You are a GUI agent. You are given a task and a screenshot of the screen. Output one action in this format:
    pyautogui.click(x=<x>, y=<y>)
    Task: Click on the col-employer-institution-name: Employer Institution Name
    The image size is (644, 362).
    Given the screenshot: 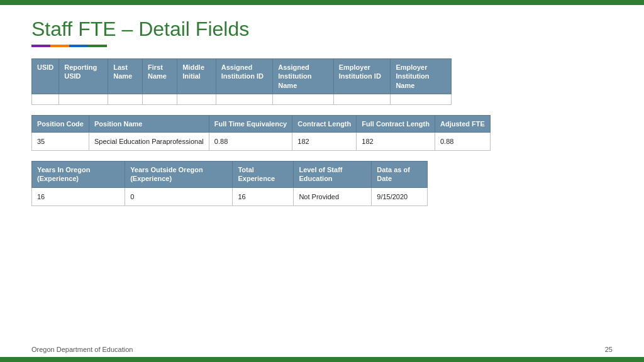 What is the action you would take?
    pyautogui.click(x=421, y=77)
    